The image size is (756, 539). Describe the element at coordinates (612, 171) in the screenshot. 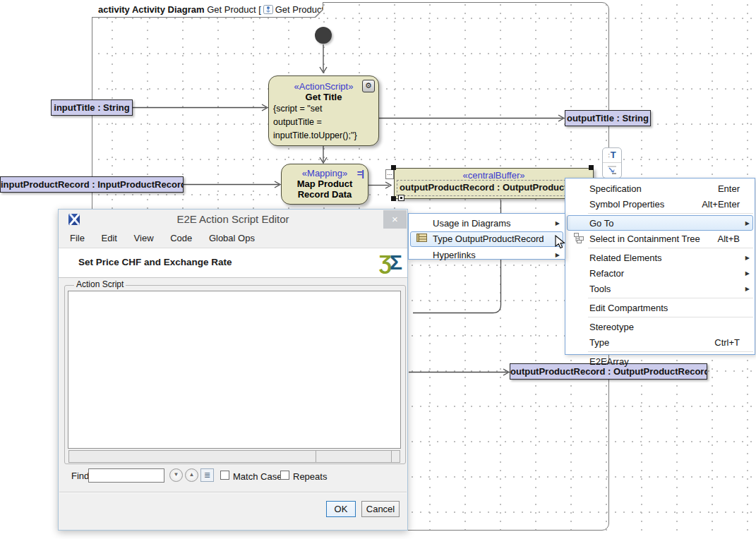

I see `draw-flow-button` at that location.